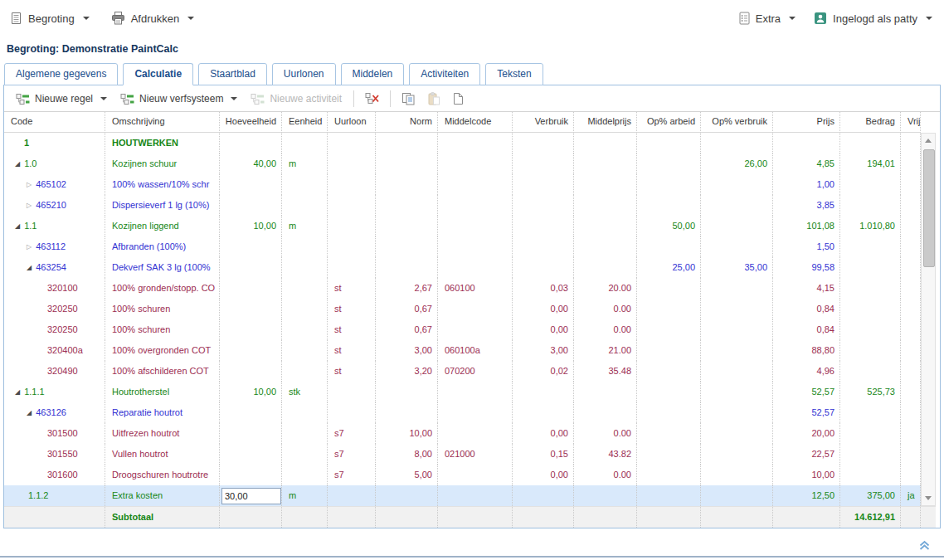  What do you see at coordinates (352, 121) in the screenshot?
I see `column-header-uurl: Uurloon` at bounding box center [352, 121].